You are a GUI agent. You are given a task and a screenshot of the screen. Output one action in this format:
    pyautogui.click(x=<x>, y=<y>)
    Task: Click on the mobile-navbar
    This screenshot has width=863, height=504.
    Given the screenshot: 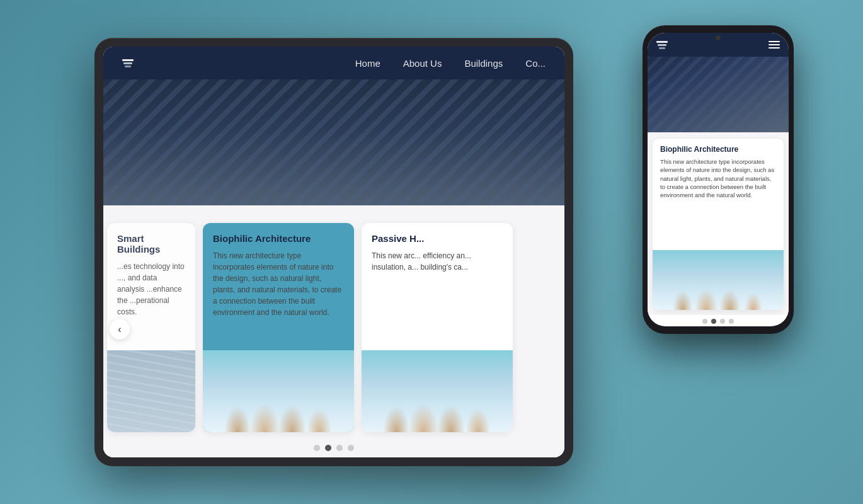 What is the action you would take?
    pyautogui.click(x=718, y=45)
    